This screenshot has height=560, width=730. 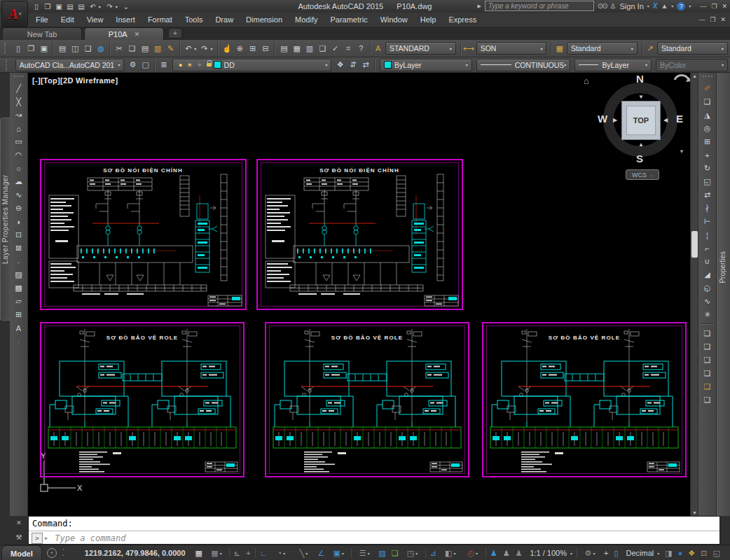 What do you see at coordinates (462, 20) in the screenshot?
I see `menu-express: Express` at bounding box center [462, 20].